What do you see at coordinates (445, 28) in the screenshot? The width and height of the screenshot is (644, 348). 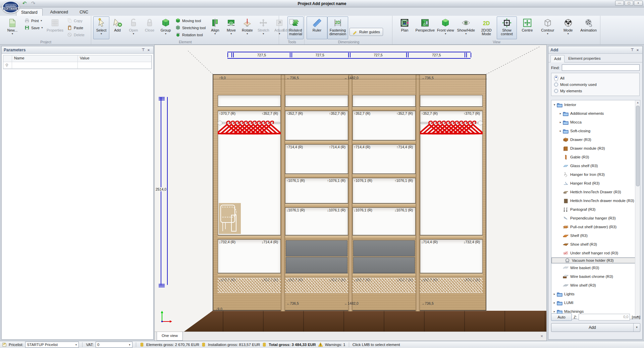 I see `front-view-button: Front view▼` at bounding box center [445, 28].